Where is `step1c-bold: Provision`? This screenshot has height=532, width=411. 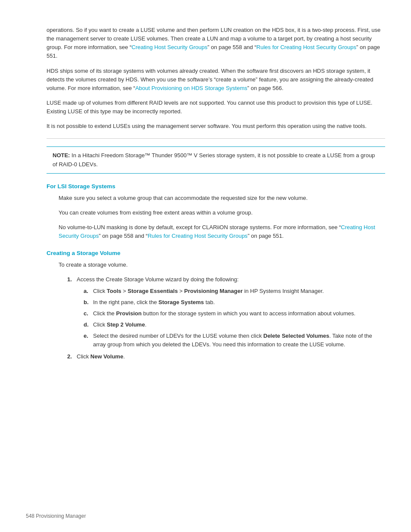 step1c-bold: Provision is located at coordinates (128, 314).